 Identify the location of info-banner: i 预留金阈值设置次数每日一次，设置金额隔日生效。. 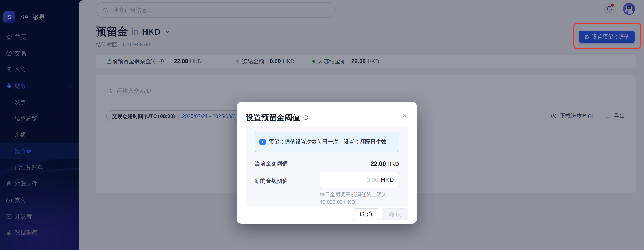
(327, 142).